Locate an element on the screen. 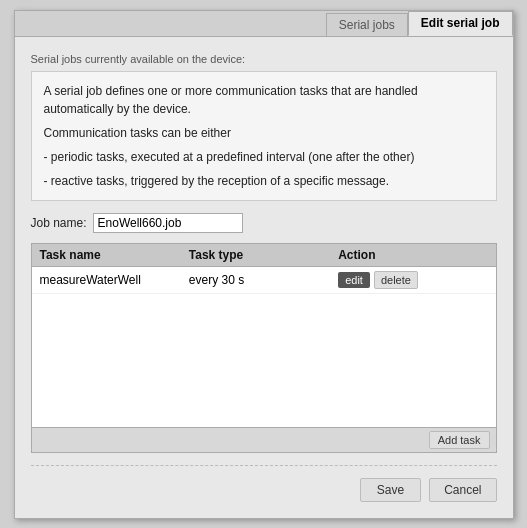  tab-edit-serial-job: Edit serial job is located at coordinates (460, 24).